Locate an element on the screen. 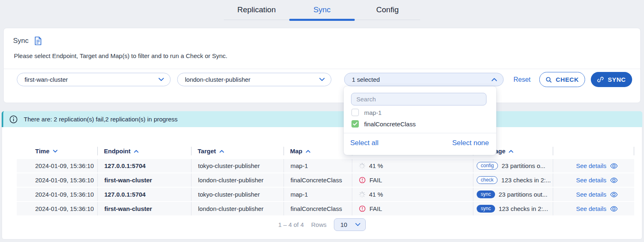  cell-message: sync 123 checks in 2:... is located at coordinates (513, 208).